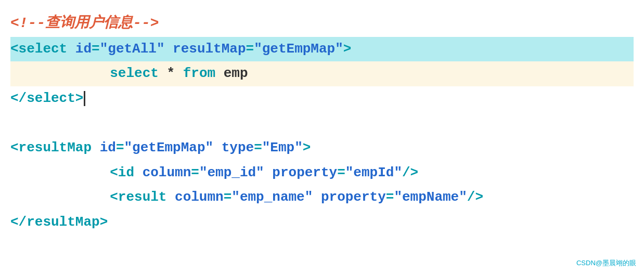 The image size is (644, 273). Describe the element at coordinates (322, 99) in the screenshot. I see `line-select-close: </select>` at that location.